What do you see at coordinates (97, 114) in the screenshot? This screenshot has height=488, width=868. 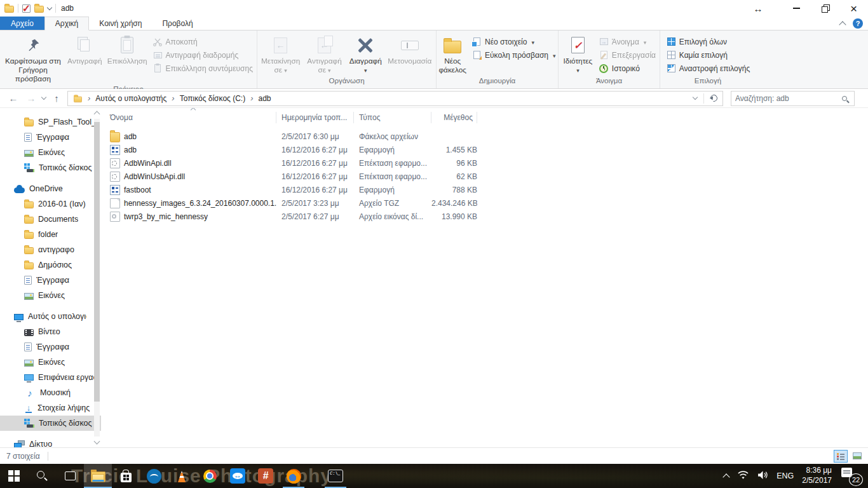 I see `scroll-up-icon` at bounding box center [97, 114].